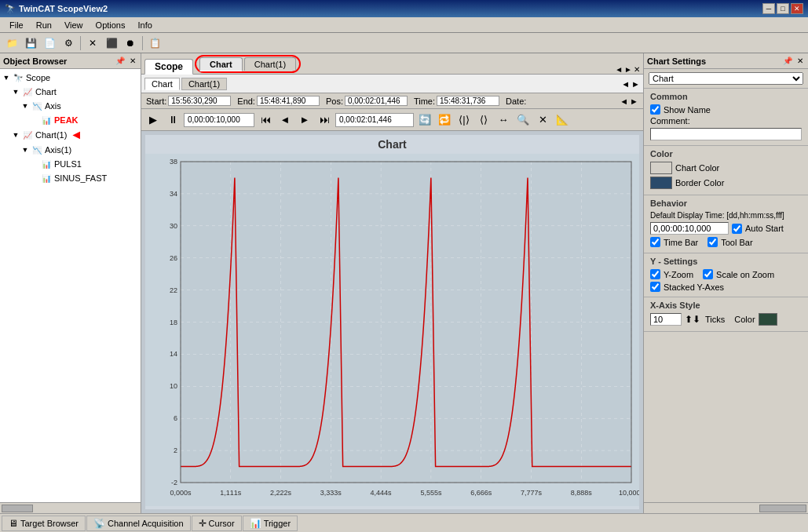 Image resolution: width=808 pixels, height=532 pixels. I want to click on settings-pin: 📌, so click(788, 61).